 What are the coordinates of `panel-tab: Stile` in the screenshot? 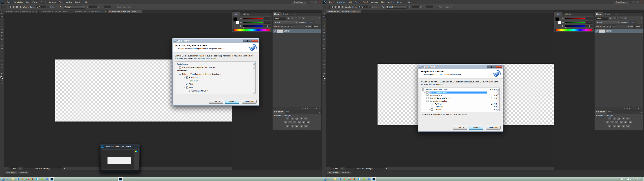 It's located at (610, 112).